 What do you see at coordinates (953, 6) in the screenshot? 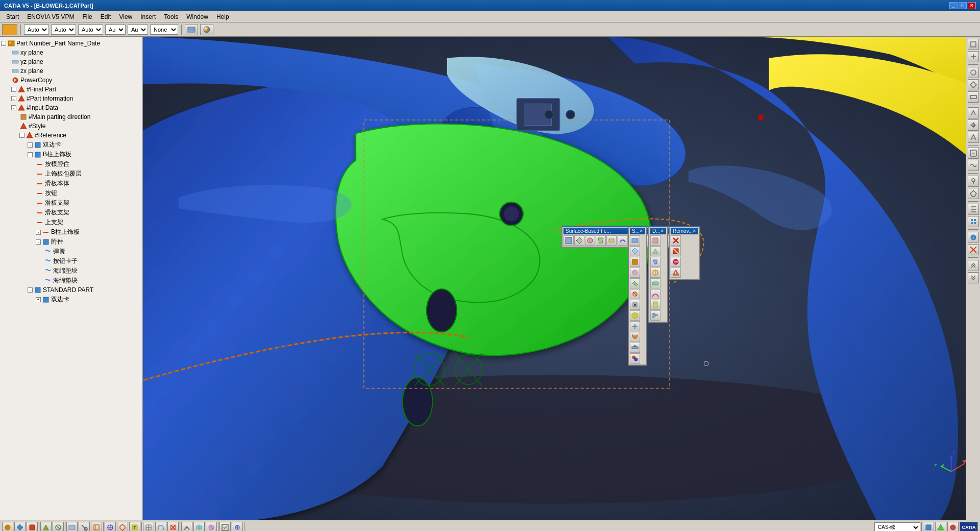
I see `minimize-btn: _` at bounding box center [953, 6].